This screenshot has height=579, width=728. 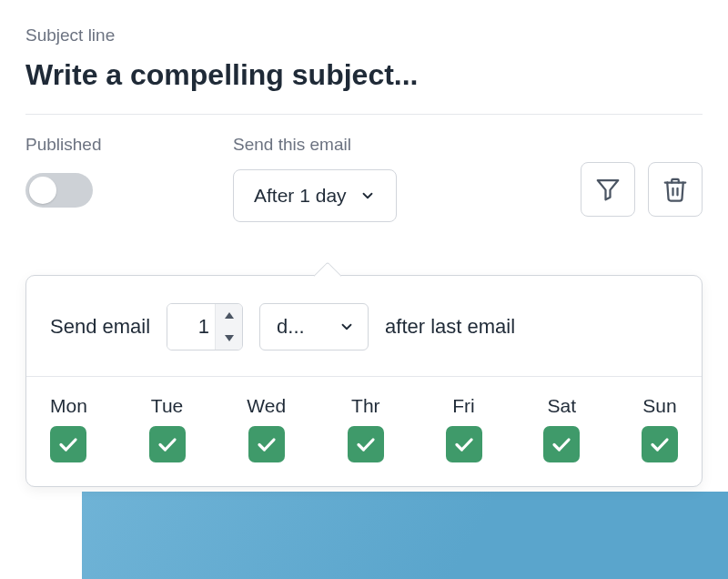 I want to click on day-item: Thr, so click(x=366, y=429).